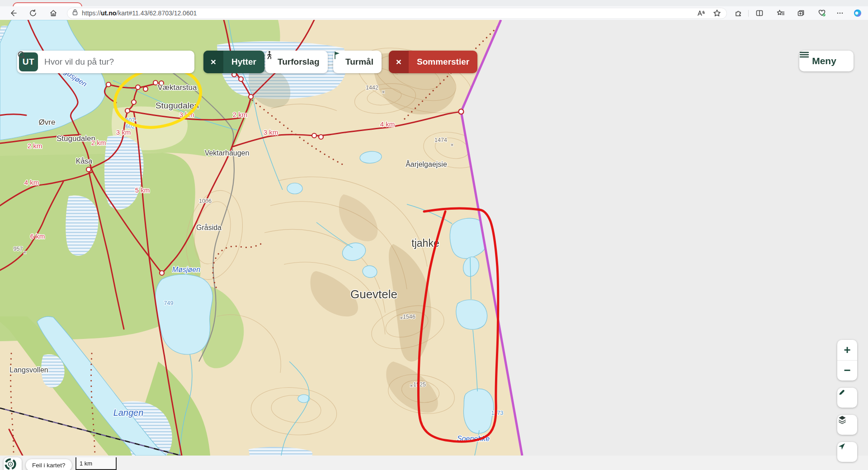 This screenshot has width=868, height=470. Describe the element at coordinates (227, 153) in the screenshot. I see `map-label: Vektarhaugen` at that location.